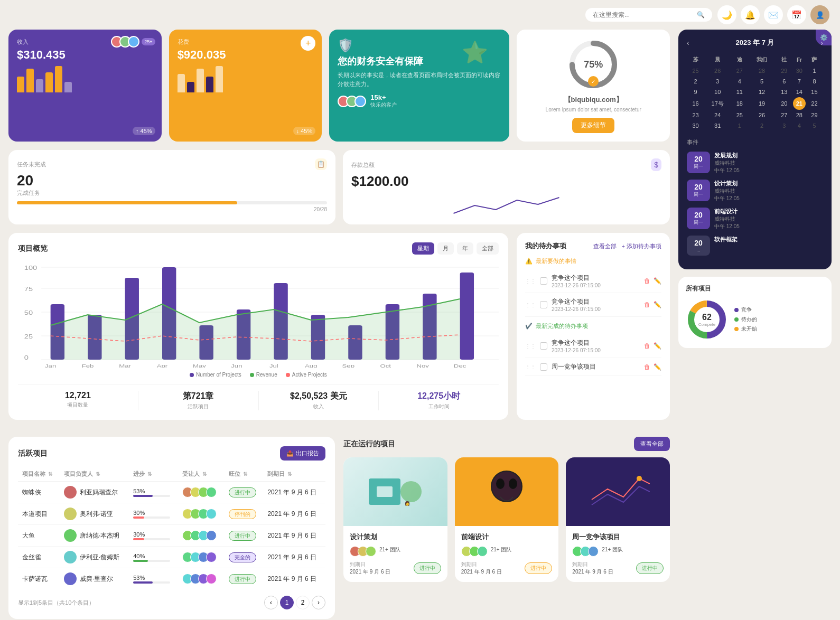 The width and height of the screenshot is (840, 620). I want to click on prev-page-button: ‹, so click(271, 603).